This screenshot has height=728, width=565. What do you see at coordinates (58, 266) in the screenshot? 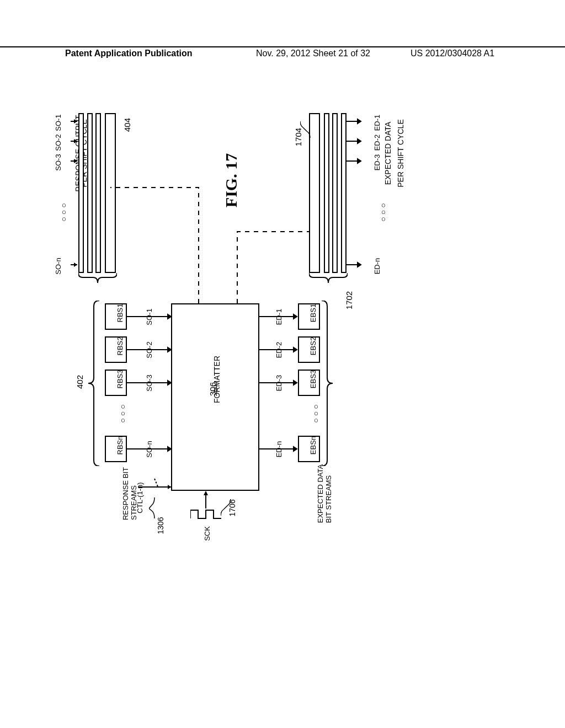
I see `so-in-n: SO-n` at bounding box center [58, 266].